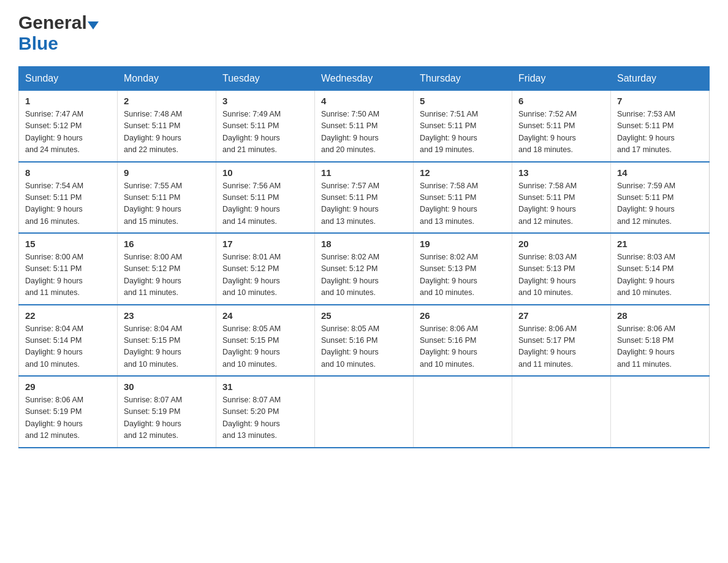 The image size is (728, 563). What do you see at coordinates (167, 101) in the screenshot?
I see `day-number: 2` at bounding box center [167, 101].